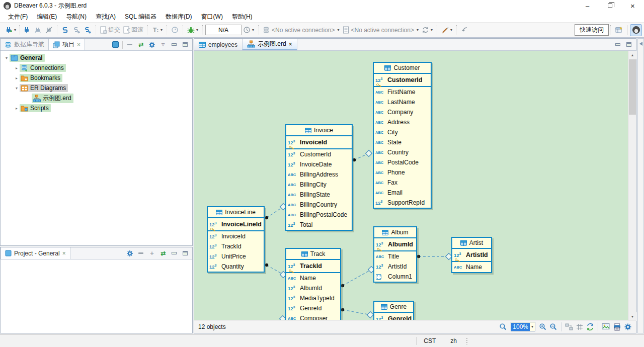 This screenshot has height=347, width=644. What do you see at coordinates (580, 327) in the screenshot?
I see `grid-toggle-icon` at bounding box center [580, 327].